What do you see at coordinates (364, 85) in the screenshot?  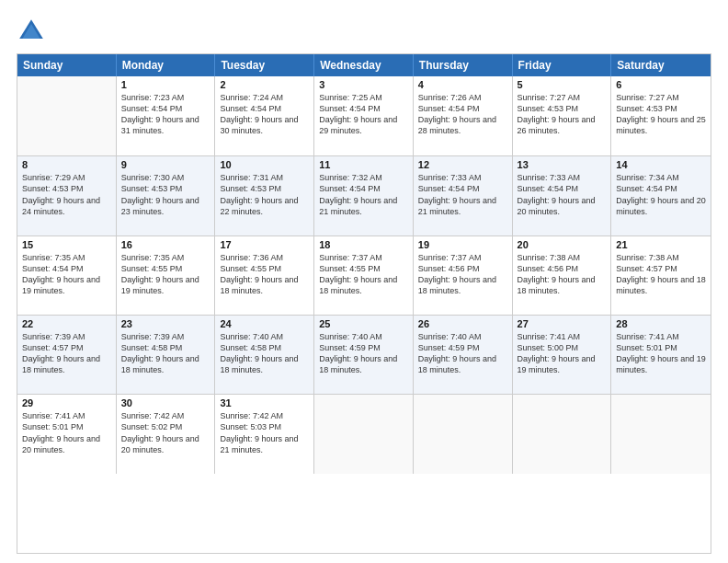 I see `day-number: 3` at bounding box center [364, 85].